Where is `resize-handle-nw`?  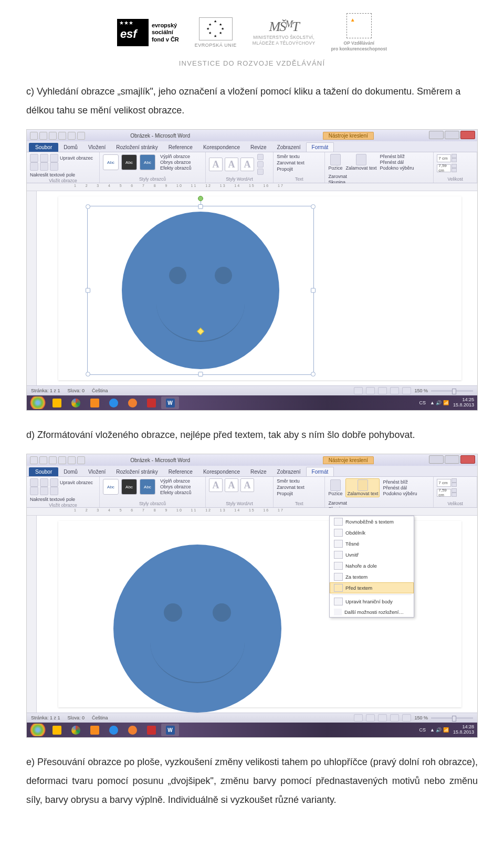 resize-handle-nw is located at coordinates (88, 207).